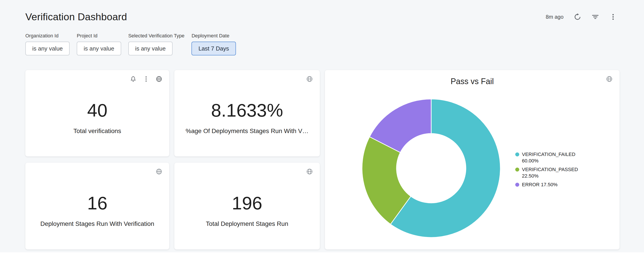 The width and height of the screenshot is (644, 255). Describe the element at coordinates (247, 113) in the screenshot. I see `tile-percentage-stages: 8.1633% %age Of Deployments Stages Run W…` at that location.